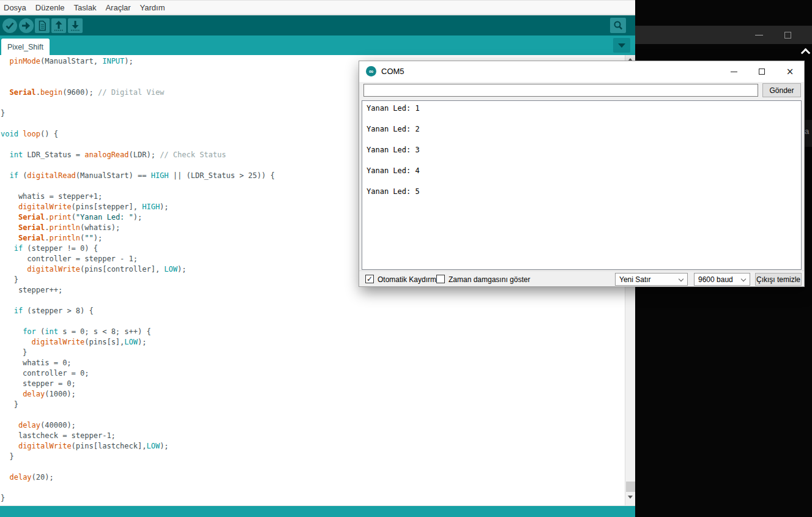  Describe the element at coordinates (581, 278) in the screenshot. I see `serial-monitor-bottom-bar: Otomatik Kaydırma Zaman damgasını göster…` at that location.